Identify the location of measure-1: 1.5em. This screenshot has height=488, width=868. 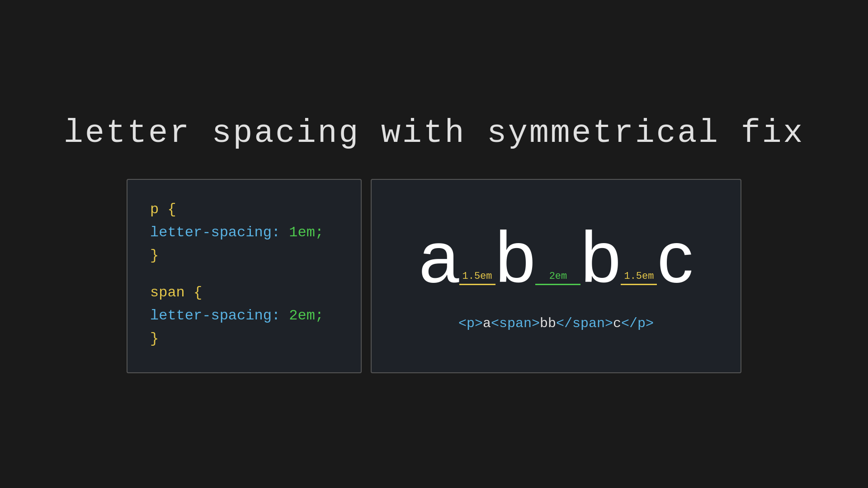
(477, 278).